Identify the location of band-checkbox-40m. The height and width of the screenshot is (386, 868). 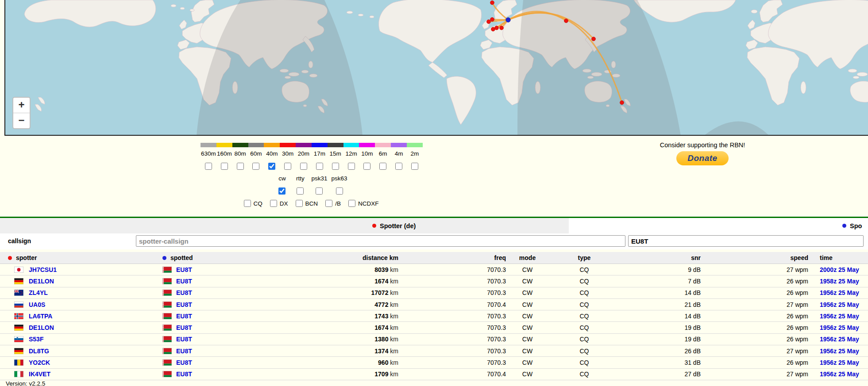
(272, 166).